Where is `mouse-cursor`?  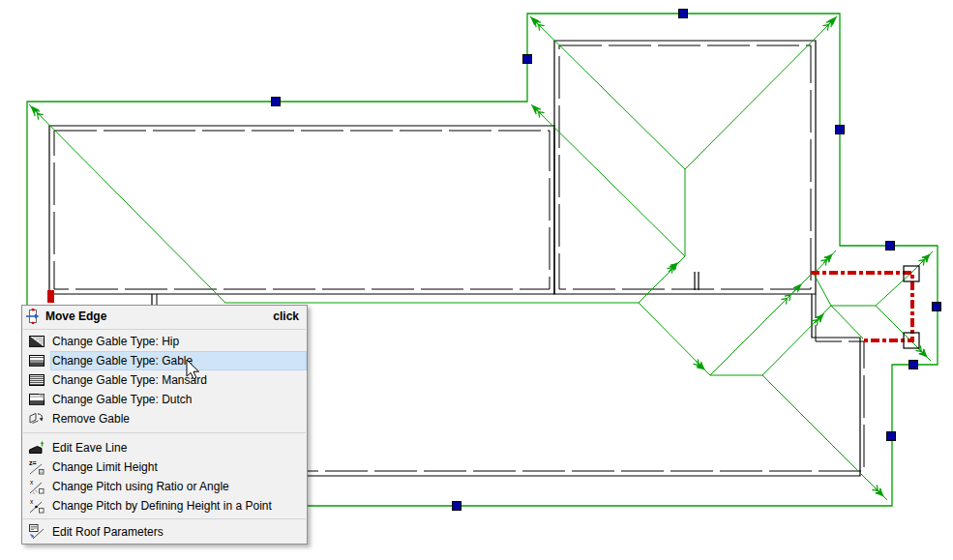 mouse-cursor is located at coordinates (194, 369).